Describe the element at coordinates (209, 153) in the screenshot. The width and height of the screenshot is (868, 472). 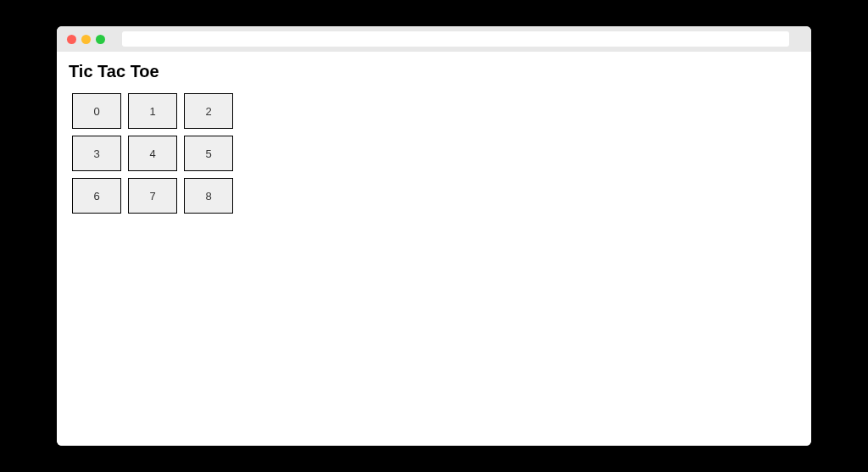
I see `board-cell-5: 5` at that location.